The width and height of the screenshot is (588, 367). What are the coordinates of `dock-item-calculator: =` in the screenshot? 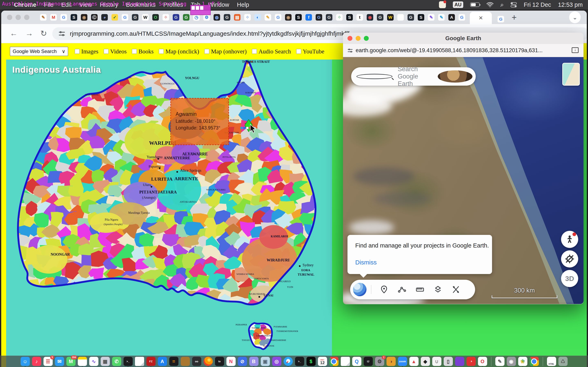 It's located at (174, 361).